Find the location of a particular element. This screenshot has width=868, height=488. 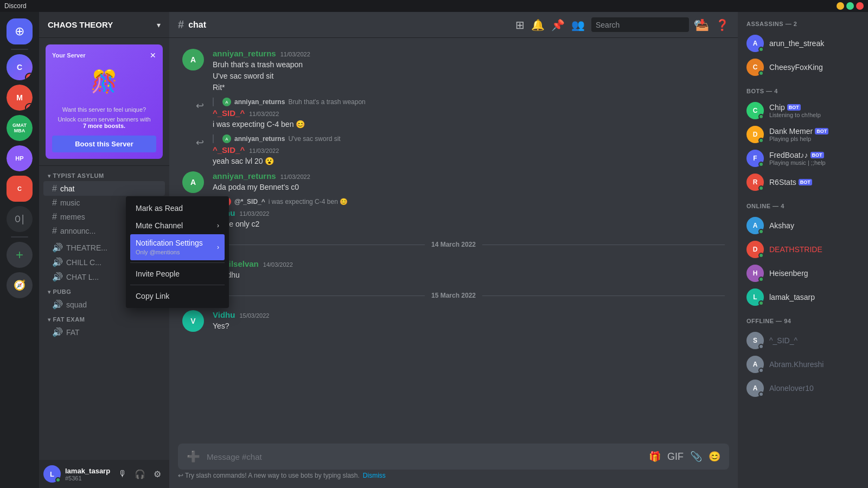

message-timestamp: 11/03/2022 is located at coordinates (295, 54).